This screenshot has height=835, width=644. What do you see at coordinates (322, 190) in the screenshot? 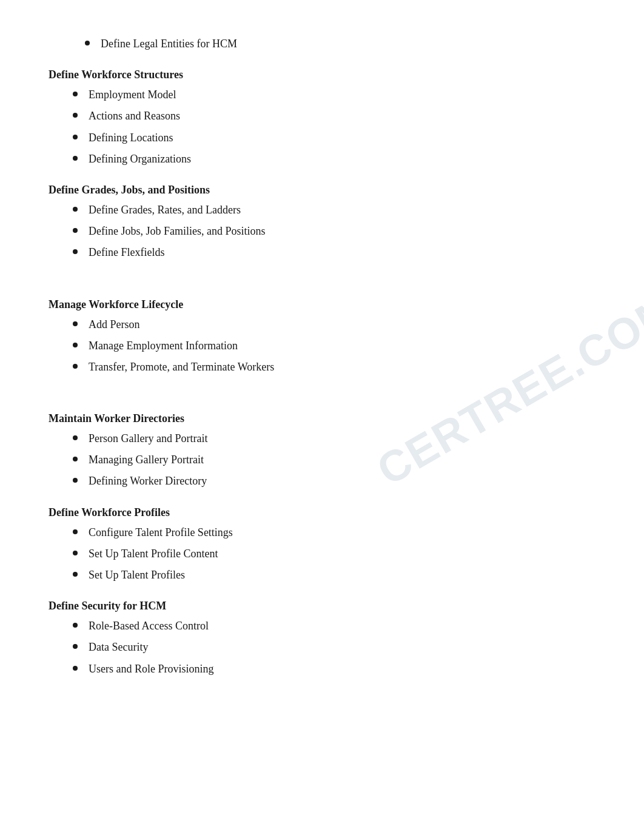
I see `section-heading-grades-jobs-positions: Define Grades, Jobs, and Positions` at bounding box center [322, 190].